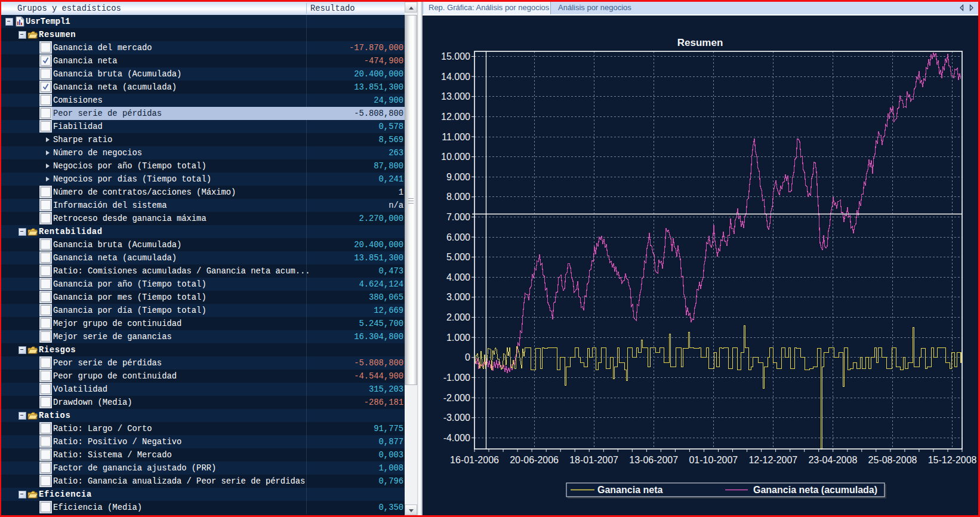 Image resolution: width=980 pixels, height=517 pixels. What do you see at coordinates (458, 338) in the screenshot?
I see `svg-text: 1.000` at bounding box center [458, 338].